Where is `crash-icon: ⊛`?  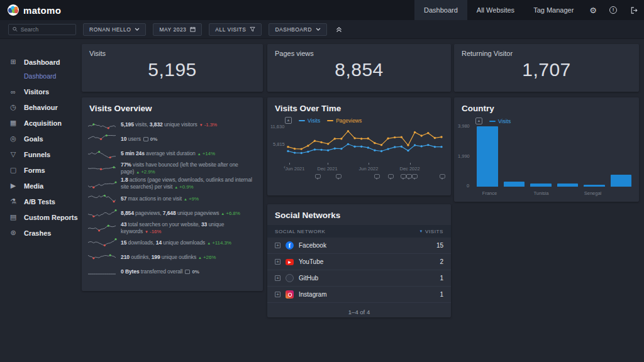 crash-icon: ⊛ is located at coordinates (13, 233).